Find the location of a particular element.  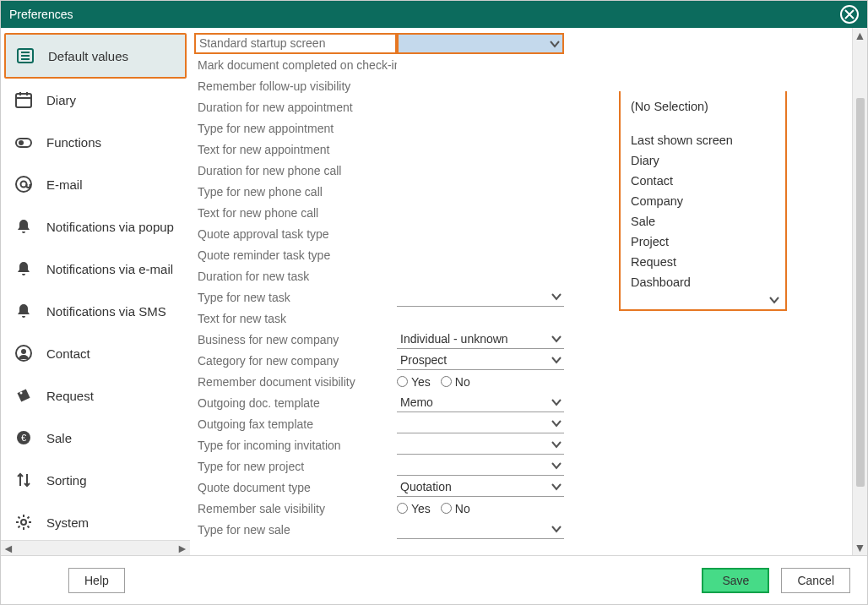

pref-row-outgoing-fax-template: Outgoing fax template is located at coordinates (522, 424).